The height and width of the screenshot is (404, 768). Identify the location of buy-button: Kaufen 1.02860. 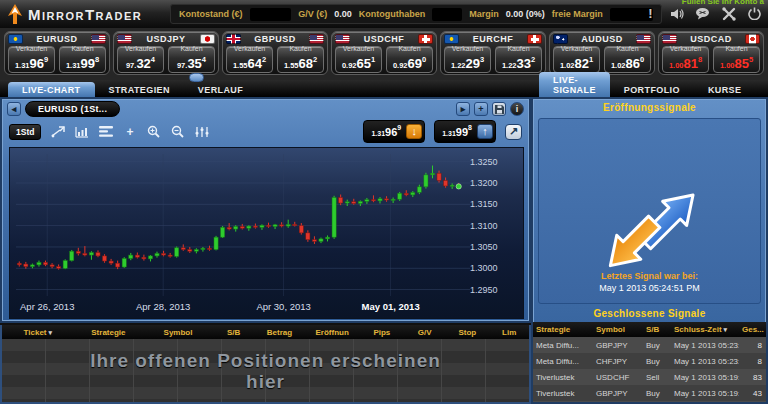
(628, 60).